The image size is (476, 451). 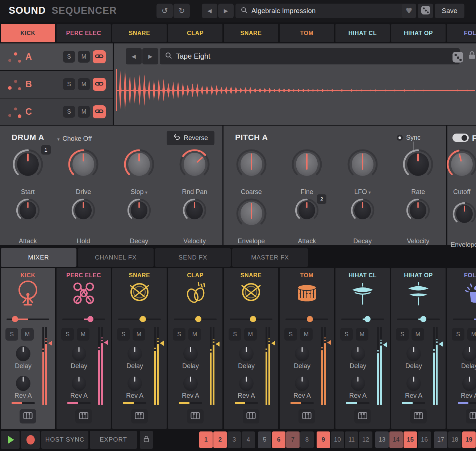 What do you see at coordinates (462, 33) in the screenshot?
I see `drum-tab-foley-8: FOLEY` at bounding box center [462, 33].